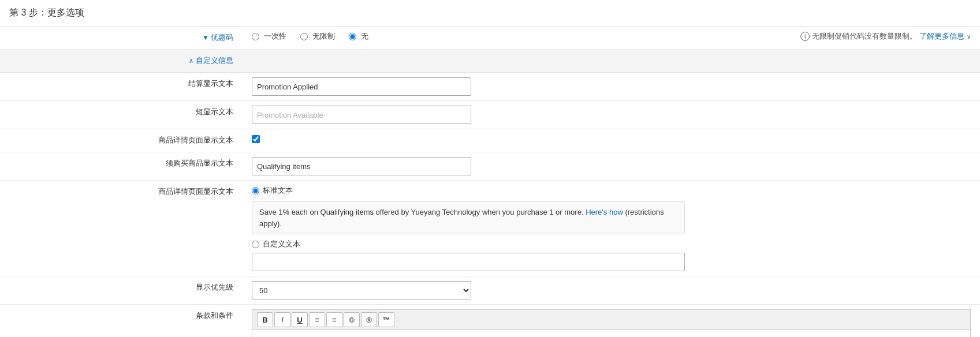 The image size is (980, 337). What do you see at coordinates (611, 334) in the screenshot?
I see `terms-editor: To receive the Best Value discount: 1. A…` at bounding box center [611, 334].